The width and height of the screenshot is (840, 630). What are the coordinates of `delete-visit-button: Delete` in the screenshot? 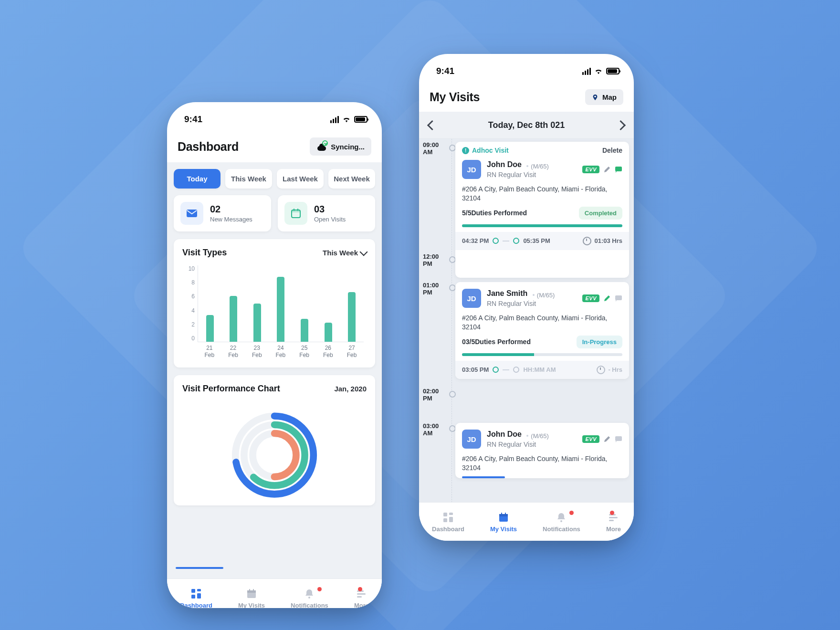 It's located at (612, 150).